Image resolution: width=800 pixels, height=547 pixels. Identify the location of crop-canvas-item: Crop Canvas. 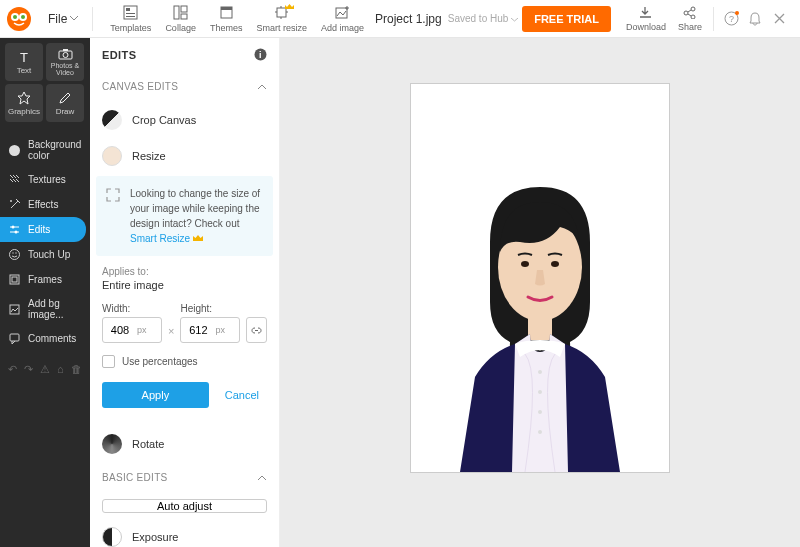
(184, 120).